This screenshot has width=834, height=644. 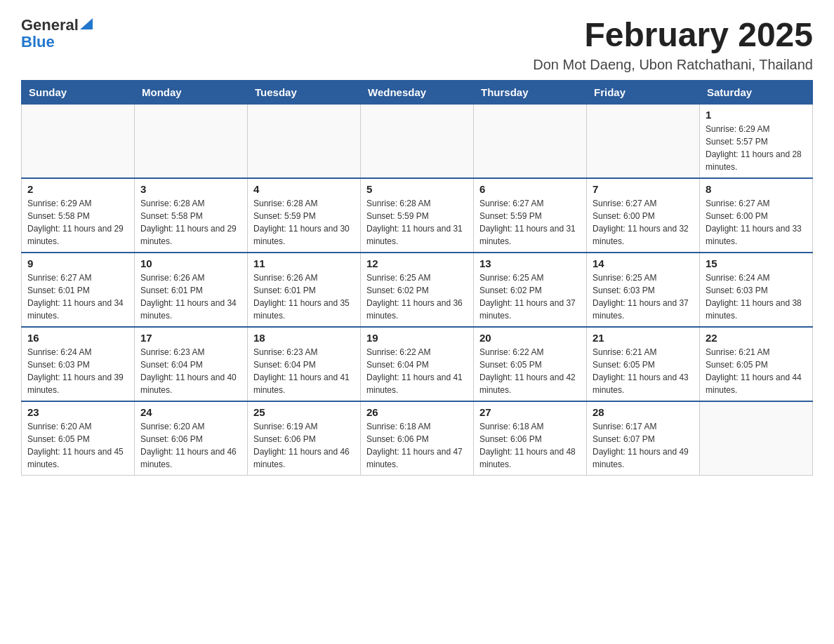 What do you see at coordinates (191, 290) in the screenshot?
I see `calendar-cell: 10Sunrise: 6:26 AM Sunset: 6:01 PM Dayli…` at bounding box center [191, 290].